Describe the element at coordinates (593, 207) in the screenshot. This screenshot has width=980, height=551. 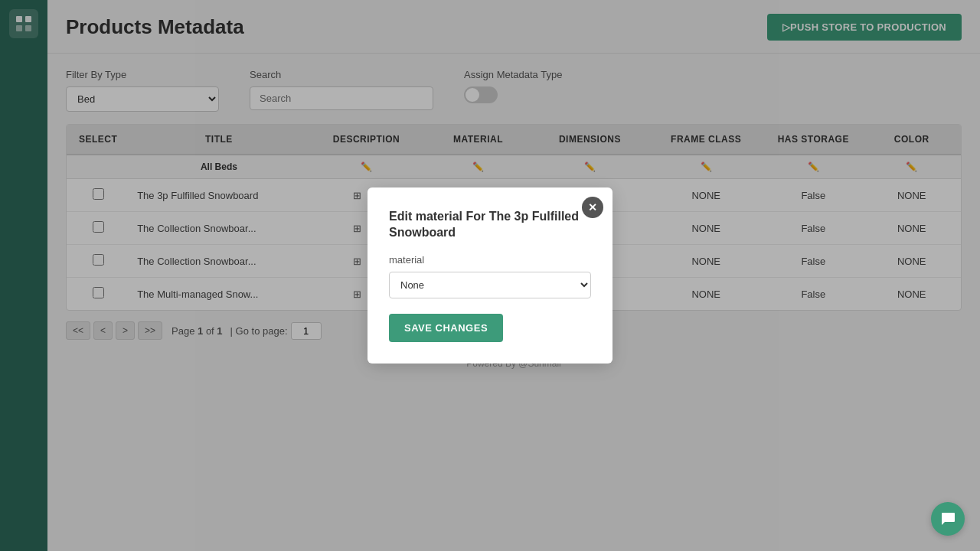
I see `modal-close-button: ✕` at that location.